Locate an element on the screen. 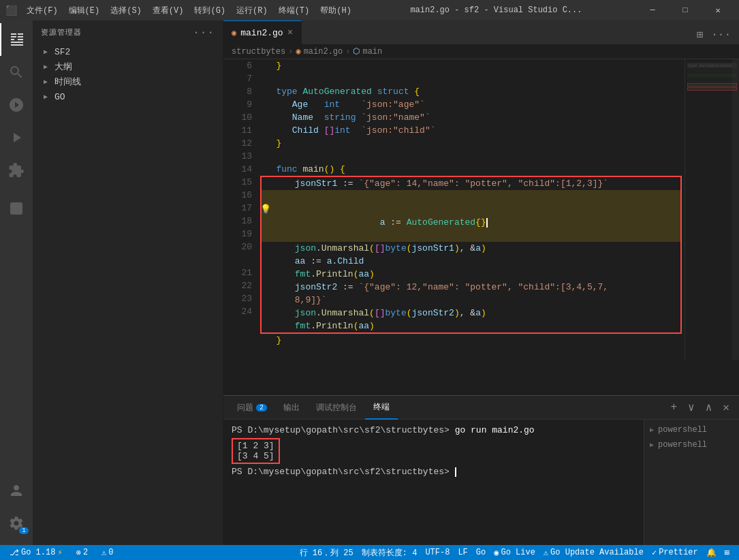 Image resolution: width=739 pixels, height=560 pixels. breadcrumb-main2go: main2.go is located at coordinates (324, 52).